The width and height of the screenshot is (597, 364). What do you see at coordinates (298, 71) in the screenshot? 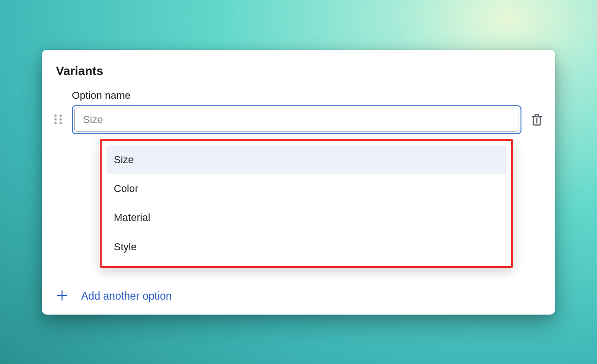
I see `section-title: Variants` at bounding box center [298, 71].